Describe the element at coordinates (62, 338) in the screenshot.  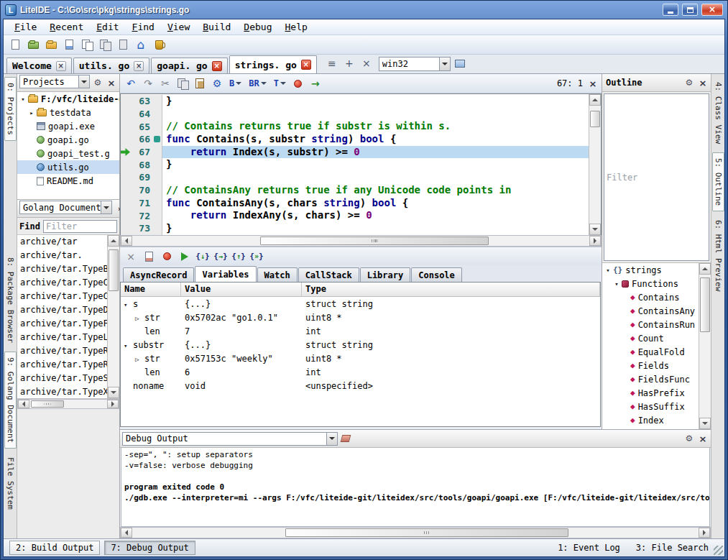
I see `doc-list-item: archive/tar.TypeLin` at that location.